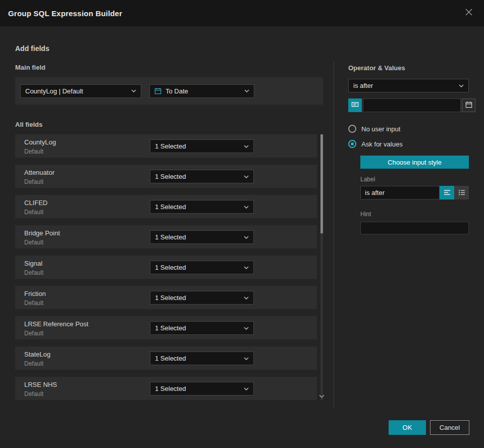  What do you see at coordinates (352, 129) in the screenshot?
I see `radio-unselected-icon` at bounding box center [352, 129].